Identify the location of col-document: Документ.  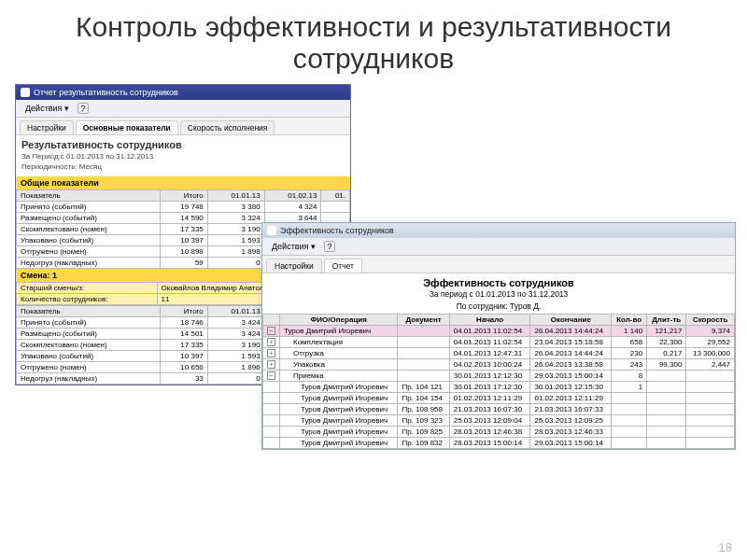
(424, 320).